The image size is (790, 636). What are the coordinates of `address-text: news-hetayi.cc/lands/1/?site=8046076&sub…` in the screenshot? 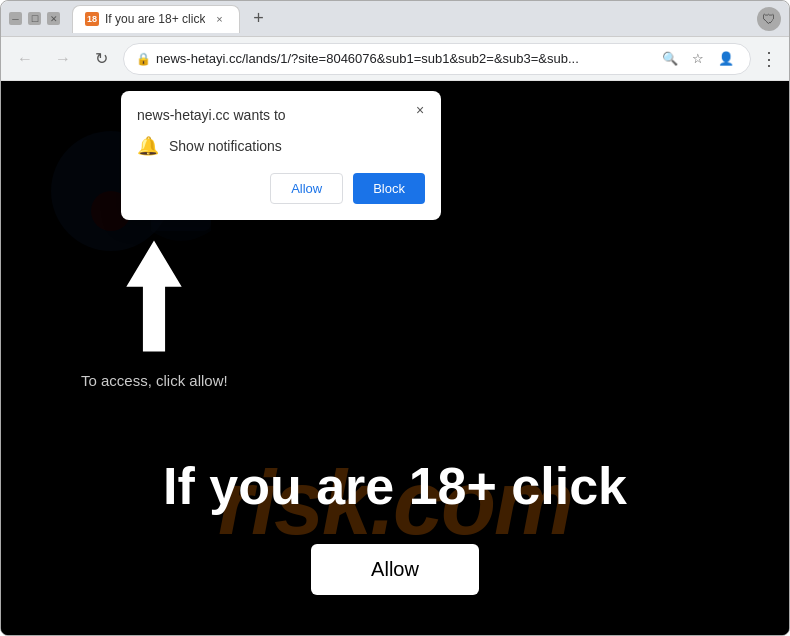 It's located at (404, 58).